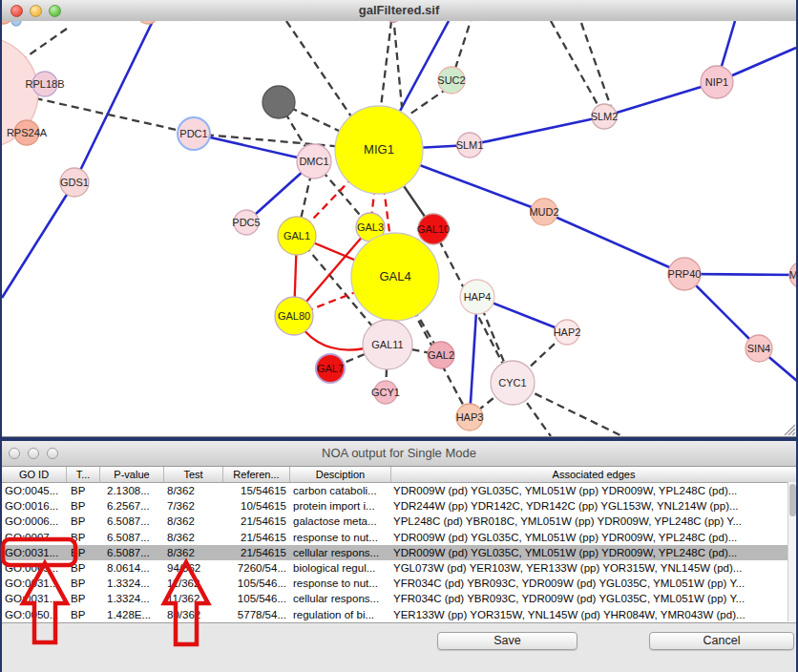  I want to click on node-GAL2: GAL2, so click(441, 355).